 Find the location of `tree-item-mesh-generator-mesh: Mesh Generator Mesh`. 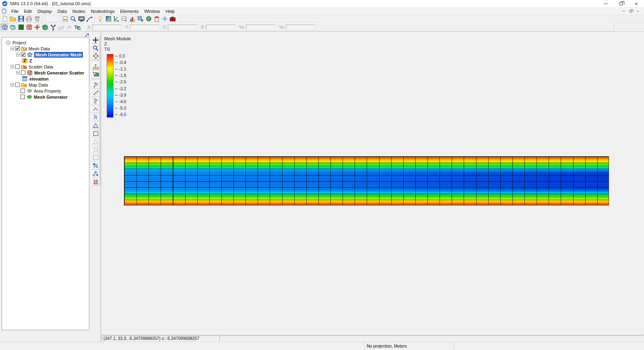

tree-item-mesh-generator-mesh: Mesh Generator Mesh is located at coordinates (45, 55).